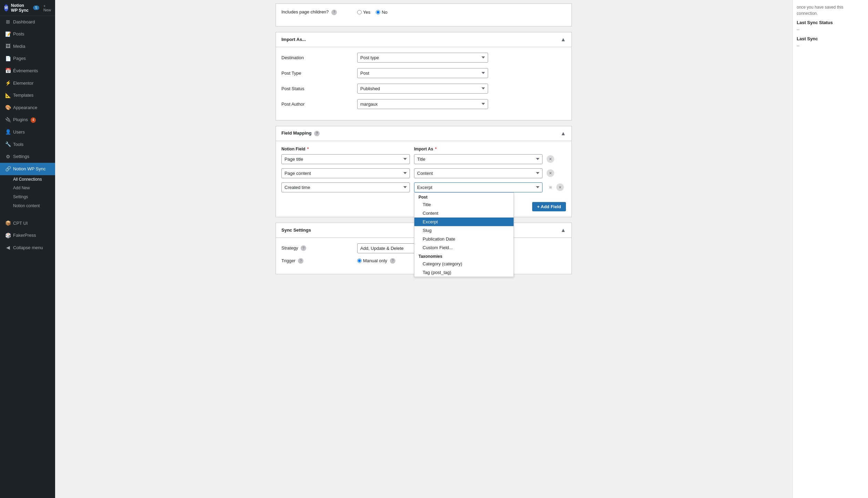 The width and height of the screenshot is (868, 498). Describe the element at coordinates (319, 12) in the screenshot. I see `includes-page-children-label: Includes page children? ?` at that location.